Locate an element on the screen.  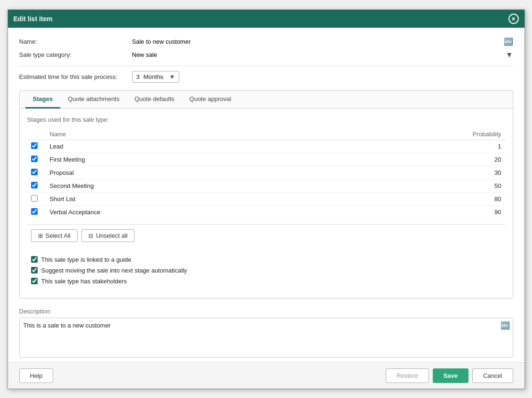
option-checkbox-has-stakeholders is located at coordinates (34, 281).